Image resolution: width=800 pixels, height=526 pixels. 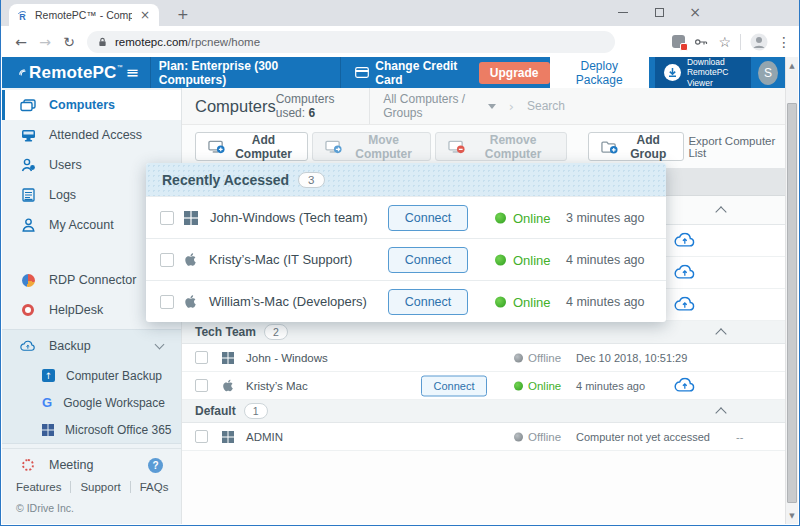 What do you see at coordinates (92, 376) in the screenshot?
I see `sidebar-item-computer-backup: ↑ Computer Backup` at bounding box center [92, 376].